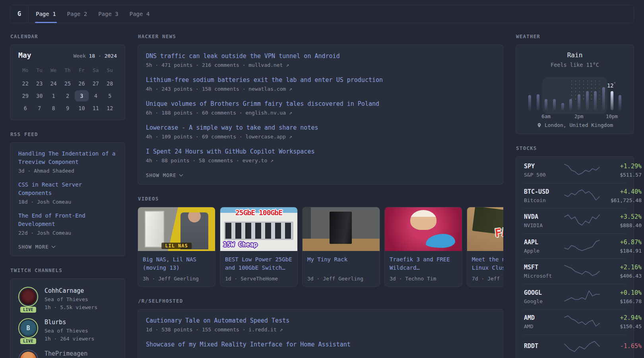 The image size is (644, 358). What do you see at coordinates (320, 80) in the screenshot?
I see `feed-item-title-link: Lithium-free sodium batteries exit the l…` at bounding box center [320, 80].